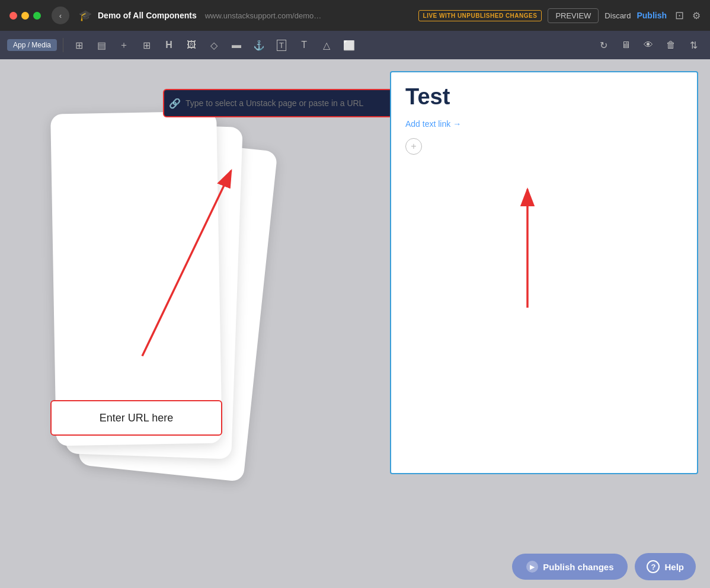 This screenshot has height=588, width=710. I want to click on copy-icon: ⬜, so click(349, 45).